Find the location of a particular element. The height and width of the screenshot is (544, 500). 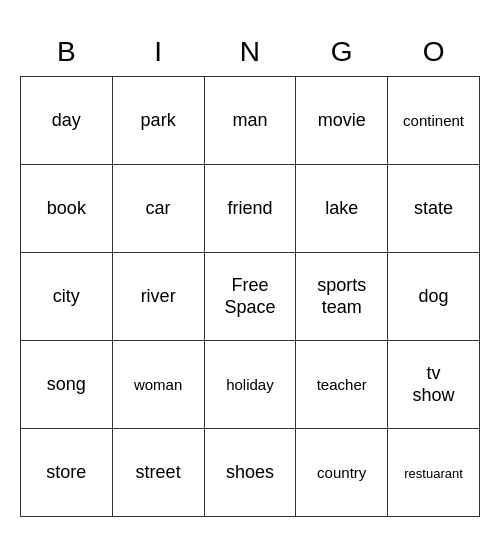

cell-r0-c1: park is located at coordinates (158, 121).